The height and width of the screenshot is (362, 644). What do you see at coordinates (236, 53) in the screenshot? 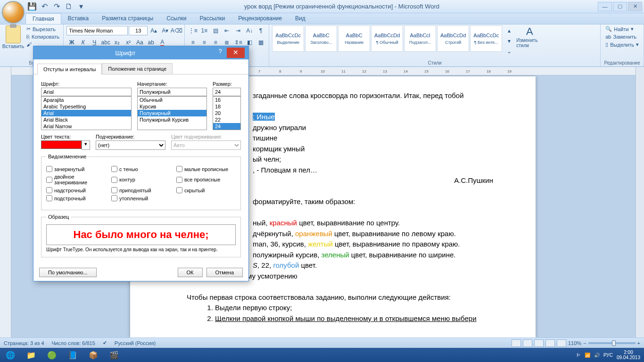
I see `dialog-close-button: ✕` at bounding box center [236, 53].